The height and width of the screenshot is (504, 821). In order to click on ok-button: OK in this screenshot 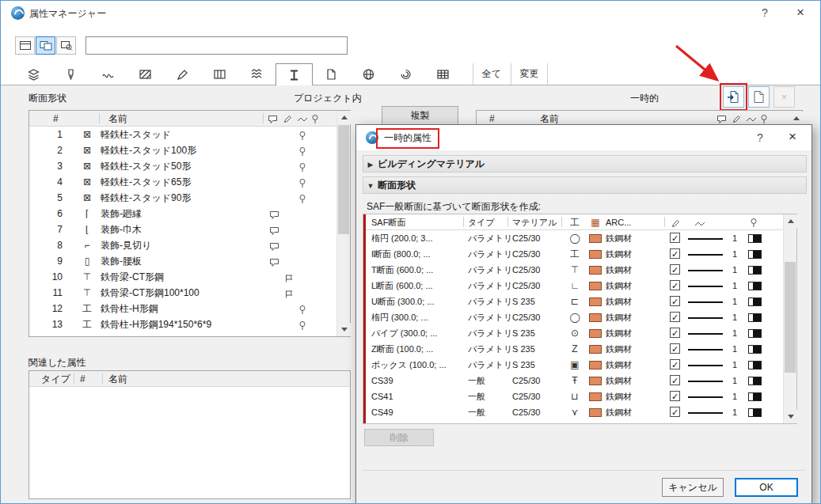, I will do `click(766, 487)`.